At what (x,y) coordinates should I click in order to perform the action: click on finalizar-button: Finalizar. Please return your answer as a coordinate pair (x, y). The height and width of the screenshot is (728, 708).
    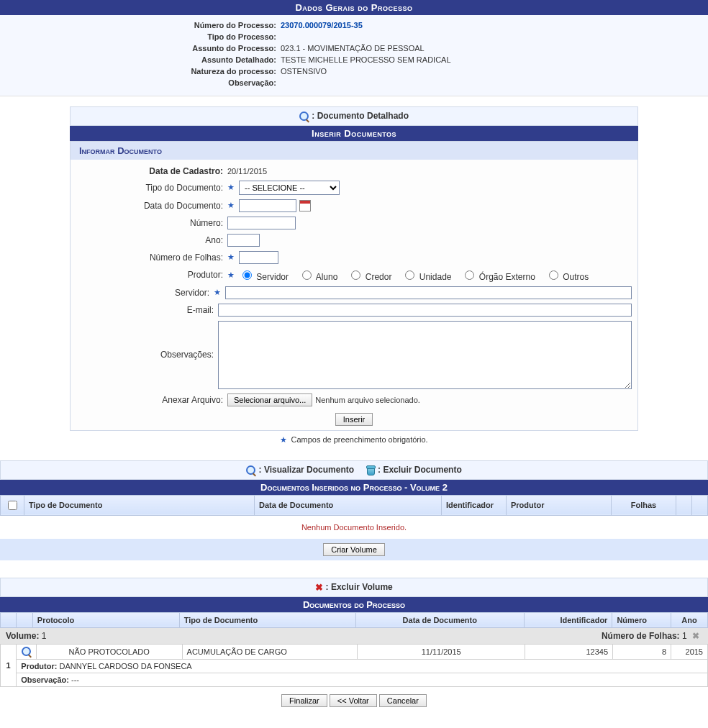
    Looking at the image, I should click on (304, 701).